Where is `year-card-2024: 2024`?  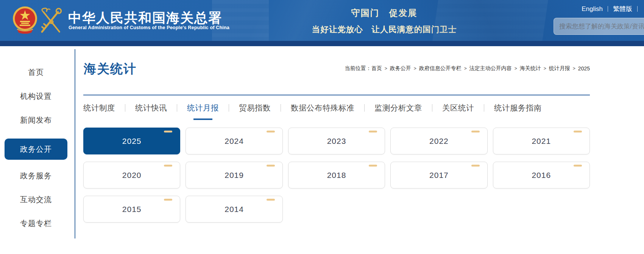 year-card-2024: 2024 is located at coordinates (234, 141).